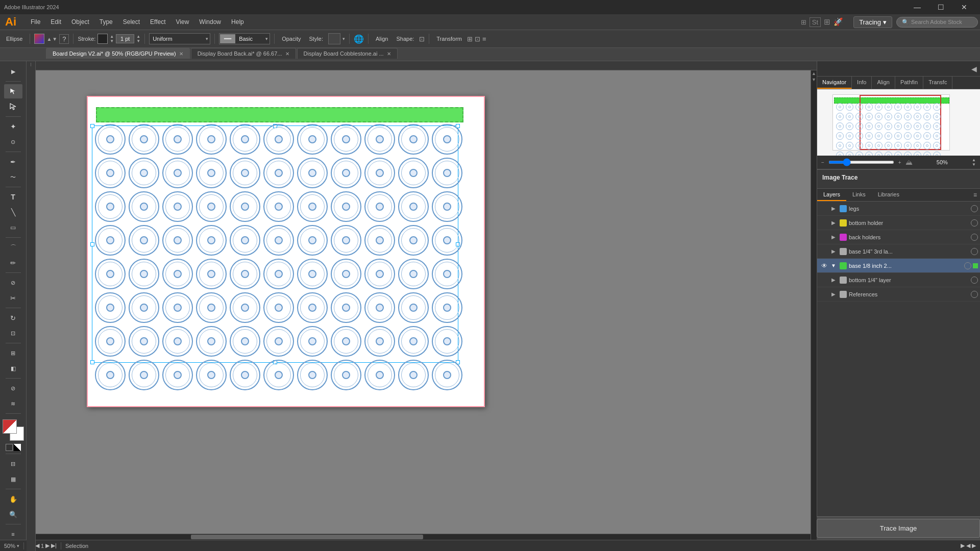 The height and width of the screenshot is (551, 980). What do you see at coordinates (138, 37) in the screenshot?
I see `stroke-pt-up: ▲` at bounding box center [138, 37].